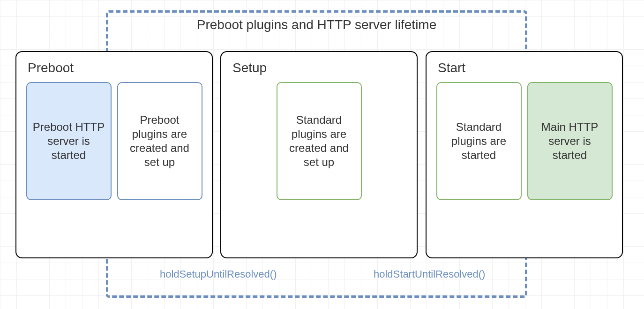 The width and height of the screenshot is (644, 309). What do you see at coordinates (570, 141) in the screenshot?
I see `main-http-server-box: Main HTTP server is started` at bounding box center [570, 141].